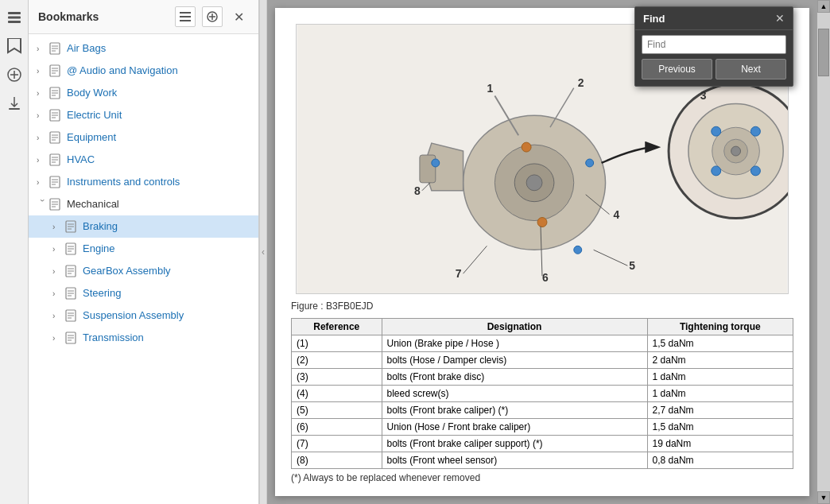 This screenshot has width=830, height=504. I want to click on svg-text: 3, so click(704, 95).